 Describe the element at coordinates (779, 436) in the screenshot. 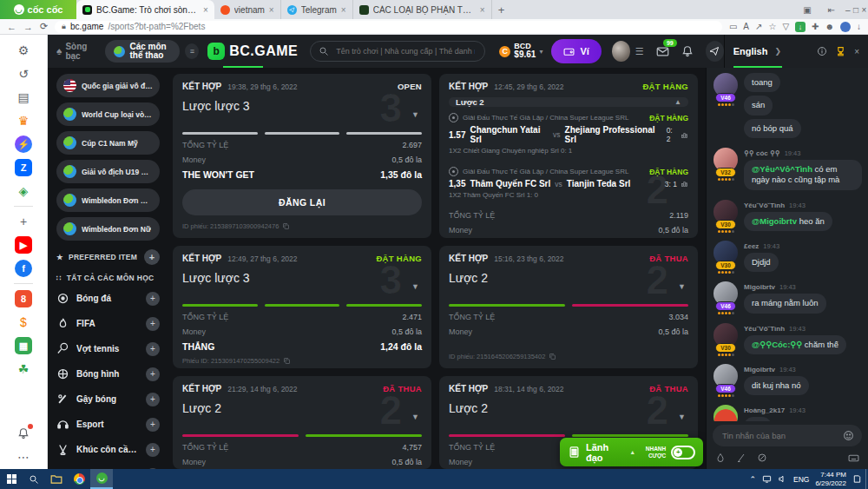

I see `chat-input` at that location.